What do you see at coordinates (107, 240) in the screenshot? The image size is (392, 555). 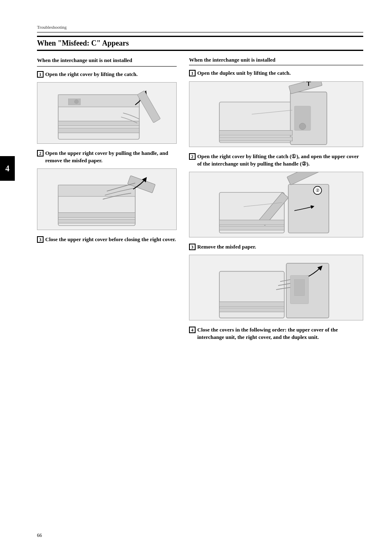 I see `left-step-3: 3 Close the upper right cover before clo…` at bounding box center [107, 240].